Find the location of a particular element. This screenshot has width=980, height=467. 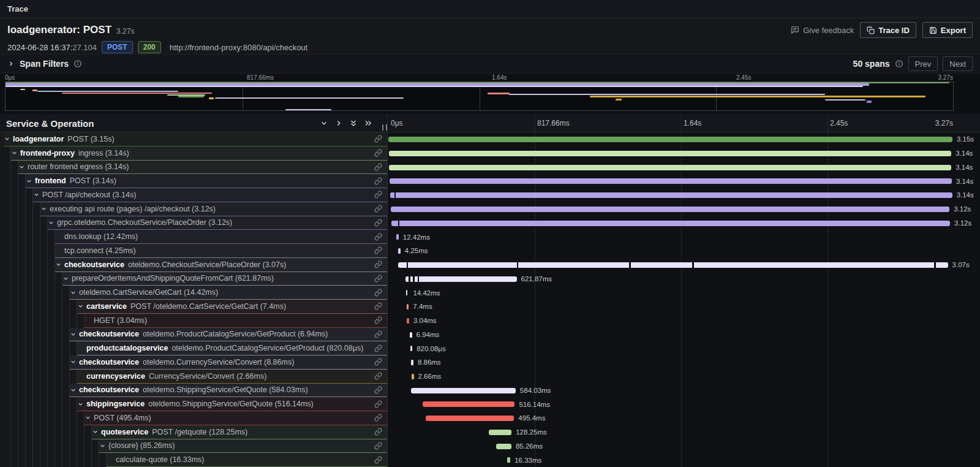

span-row-3: router frontend egress (3.14s)3.14s is located at coordinates (490, 168).